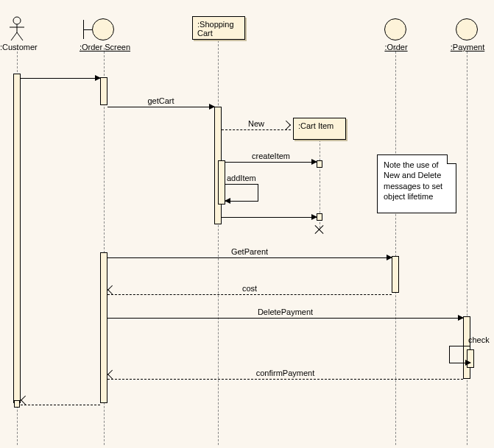 This screenshot has height=448, width=494. Describe the element at coordinates (219, 28) in the screenshot. I see `shopping-cart-head: :Shopping Cart` at that location.